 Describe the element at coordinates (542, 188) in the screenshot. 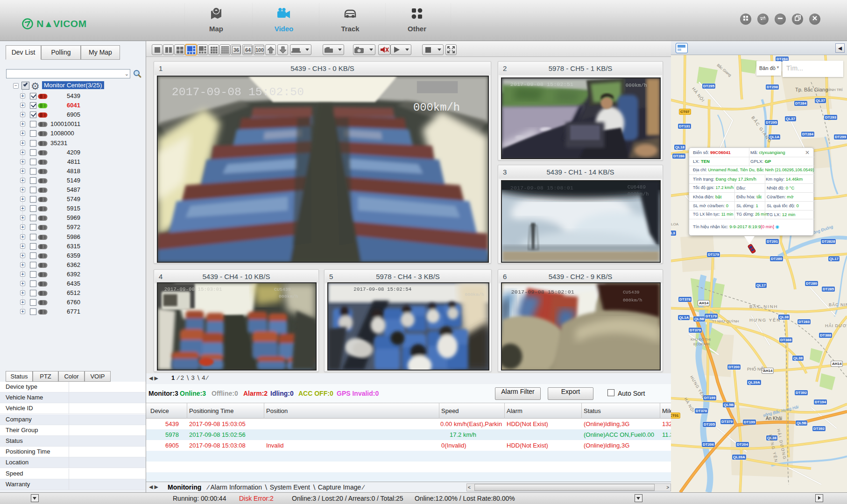

I see `svg-text: 2017-09-08 15:08:01` at that location.